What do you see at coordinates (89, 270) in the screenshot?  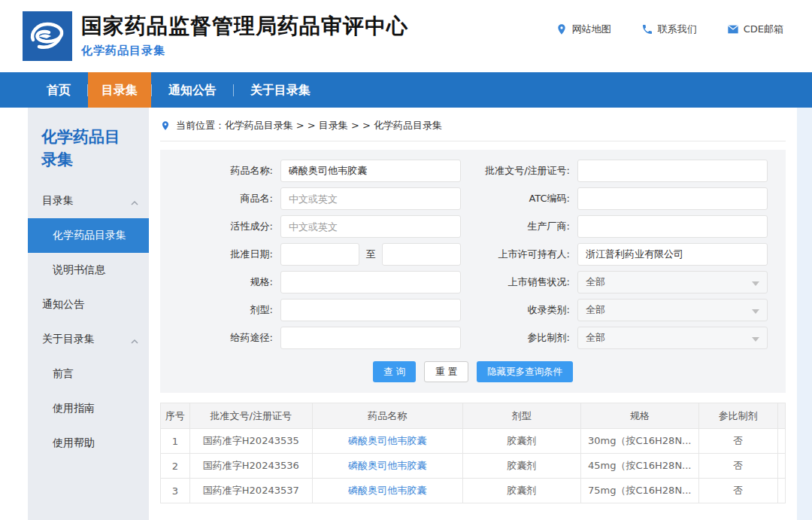 I see `sidebar-item-insert-info: 说明书信息` at bounding box center [89, 270].